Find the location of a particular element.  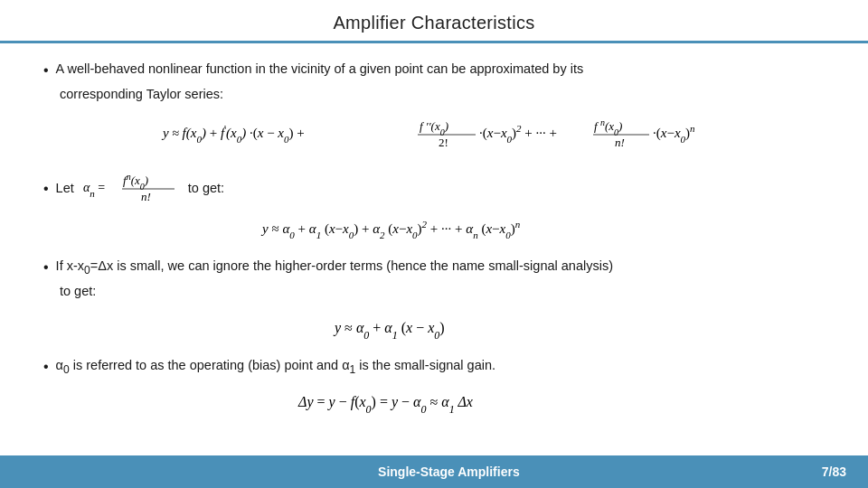

footer: Single-Stage Amplifiers 7/83 is located at coordinates (434, 472).